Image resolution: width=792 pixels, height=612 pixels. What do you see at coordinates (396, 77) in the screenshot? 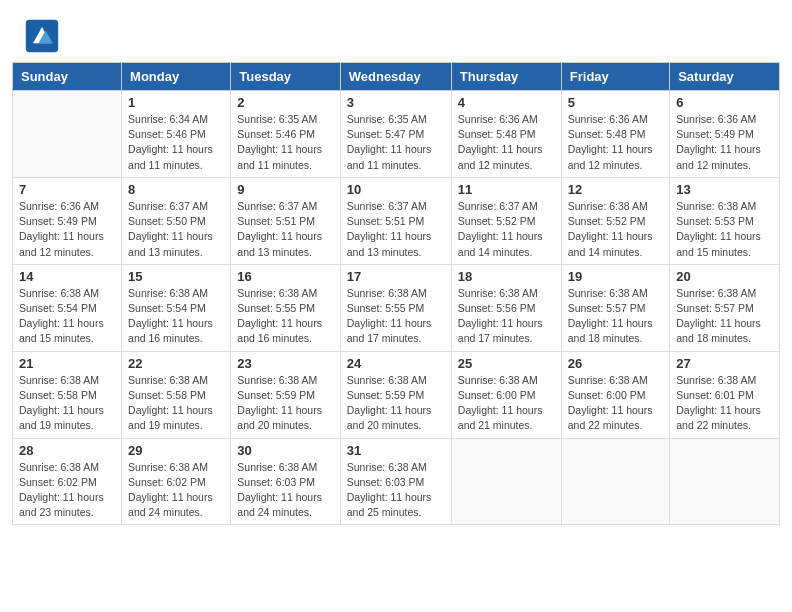
I see `weekday-header: Wednesday` at bounding box center [396, 77].